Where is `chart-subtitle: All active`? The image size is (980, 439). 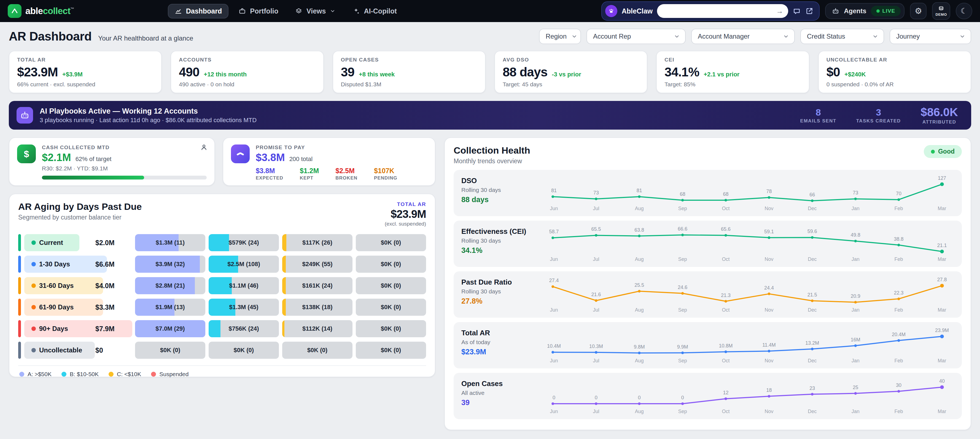
chart-subtitle: All active is located at coordinates (503, 393).